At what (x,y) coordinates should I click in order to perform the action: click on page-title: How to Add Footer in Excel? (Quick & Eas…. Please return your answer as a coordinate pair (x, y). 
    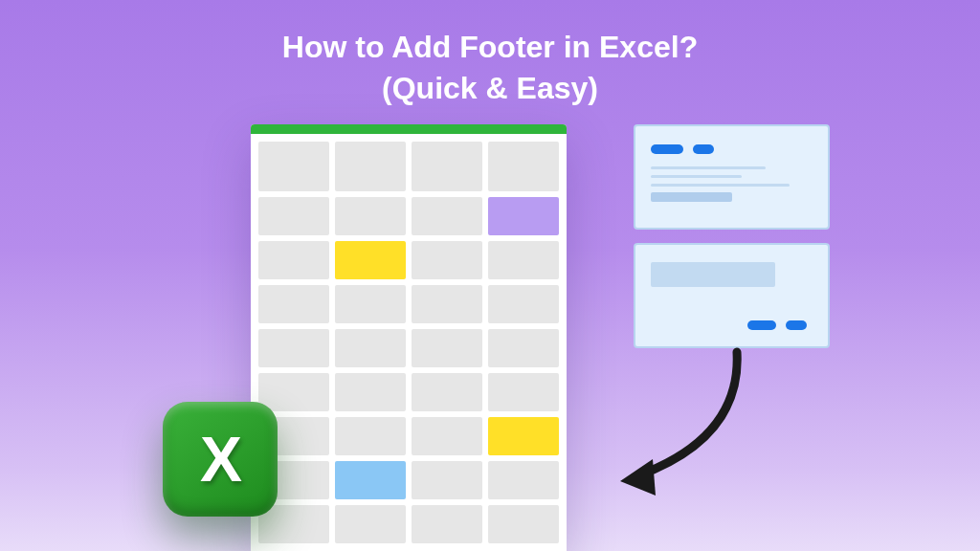
    Looking at the image, I should click on (490, 68).